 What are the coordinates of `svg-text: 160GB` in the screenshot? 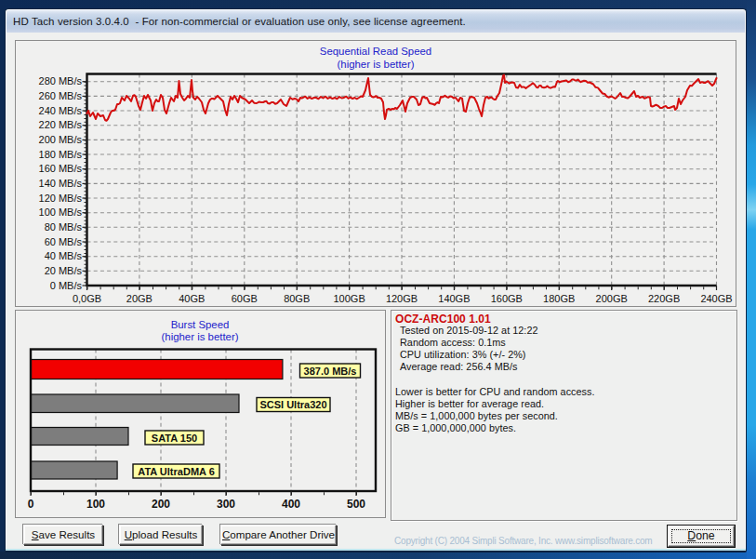 It's located at (507, 299).